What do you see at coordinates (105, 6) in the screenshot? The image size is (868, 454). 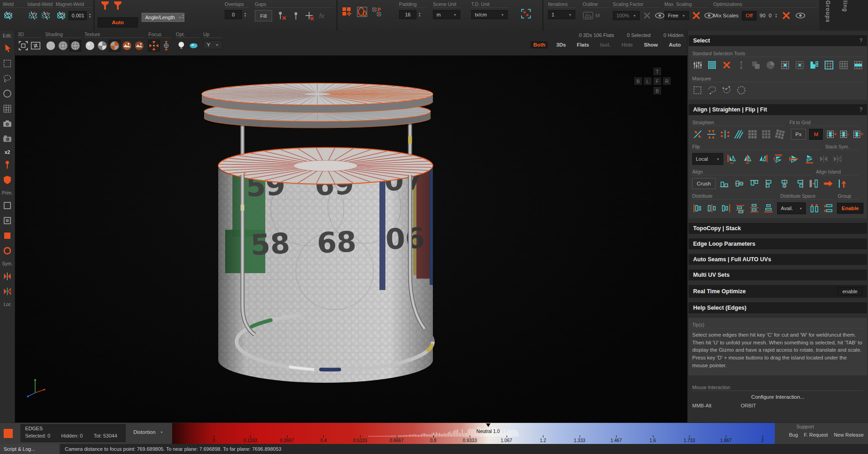 I see `cut-funnel-icon` at bounding box center [105, 6].